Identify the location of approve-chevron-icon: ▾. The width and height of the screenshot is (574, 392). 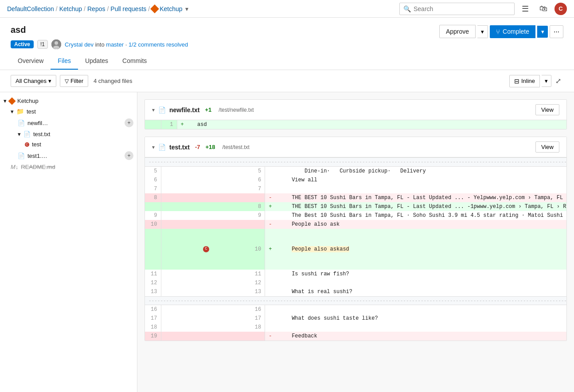
(482, 32).